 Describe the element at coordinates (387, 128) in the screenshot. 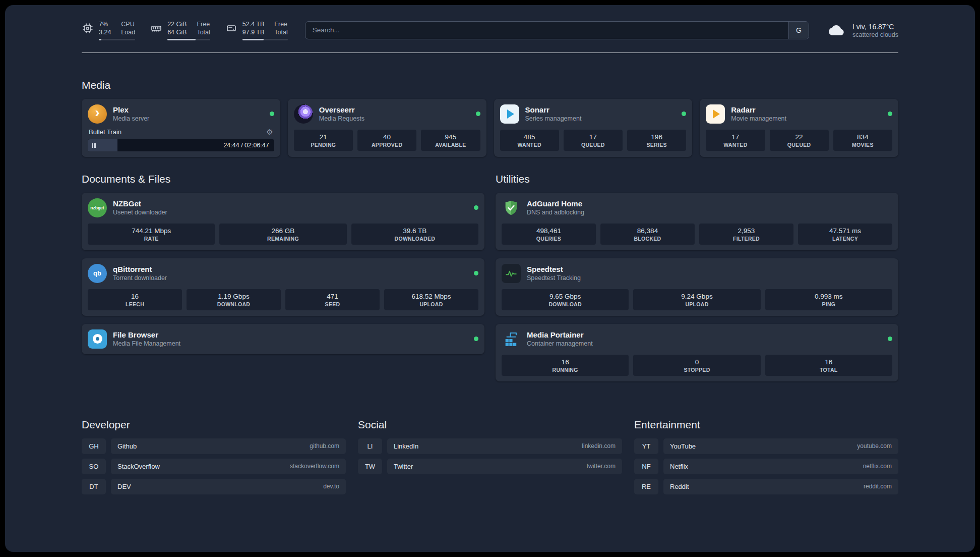

I see `service-card-overseerr: Overseerr Media Requests 21PENDING 40APP…` at that location.